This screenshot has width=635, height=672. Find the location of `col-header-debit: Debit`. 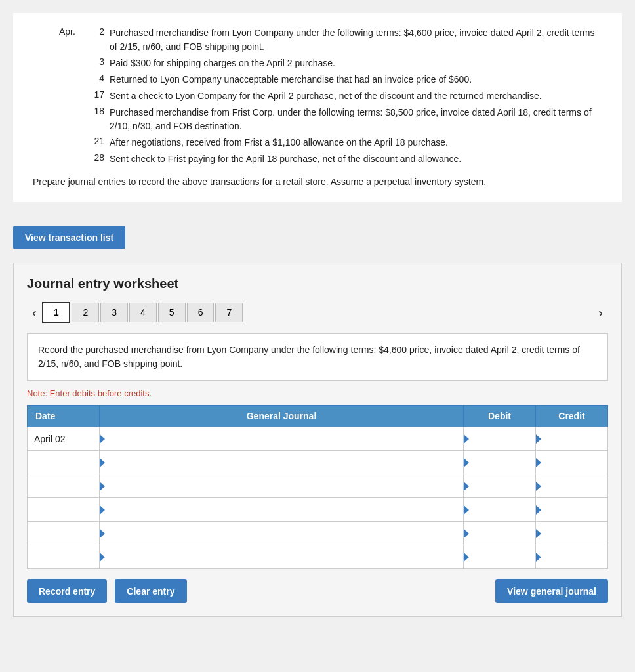

col-header-debit: Debit is located at coordinates (500, 416).